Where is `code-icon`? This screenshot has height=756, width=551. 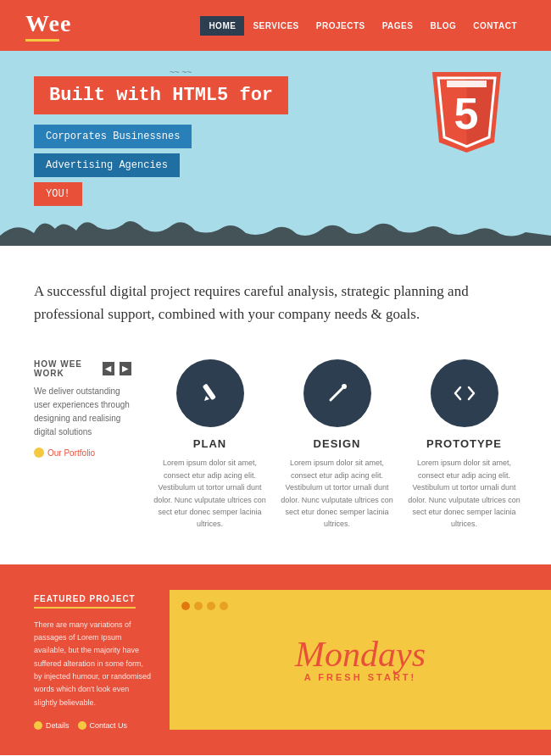
code-icon is located at coordinates (465, 393).